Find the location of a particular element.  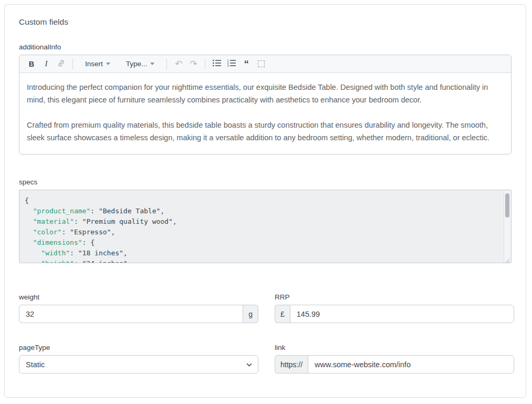

link-field: link https:// is located at coordinates (394, 358).